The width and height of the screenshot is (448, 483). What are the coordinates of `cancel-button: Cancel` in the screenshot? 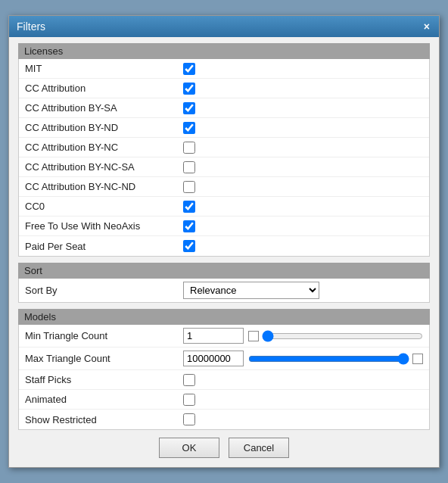 It's located at (259, 448).